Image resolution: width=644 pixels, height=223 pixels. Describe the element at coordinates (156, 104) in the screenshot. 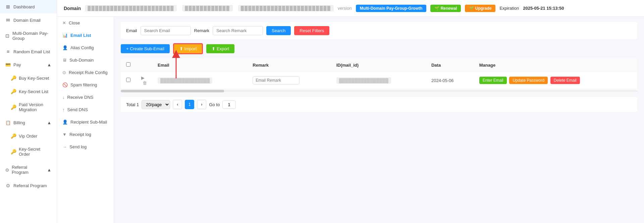

I see `page-size-select: 20/page` at that location.